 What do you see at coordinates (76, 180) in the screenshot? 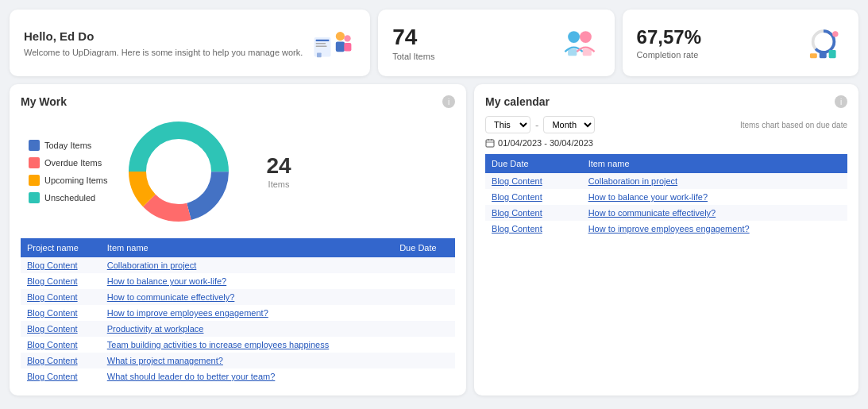
I see `legend-upcoming-label: Upcoming Items` at bounding box center [76, 180].